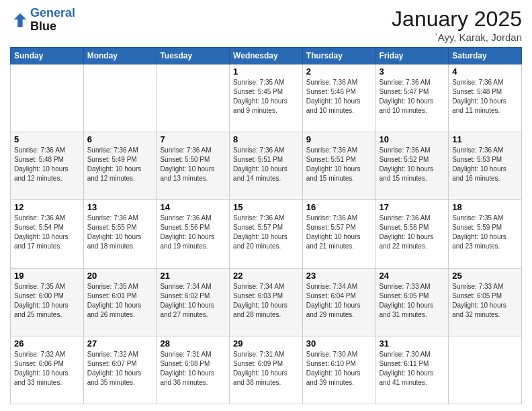 The image size is (532, 411). What do you see at coordinates (485, 232) in the screenshot?
I see `day-content: Sunrise: 7:35 AM Sunset: 5:59 PM Dayligh…` at bounding box center [485, 232].